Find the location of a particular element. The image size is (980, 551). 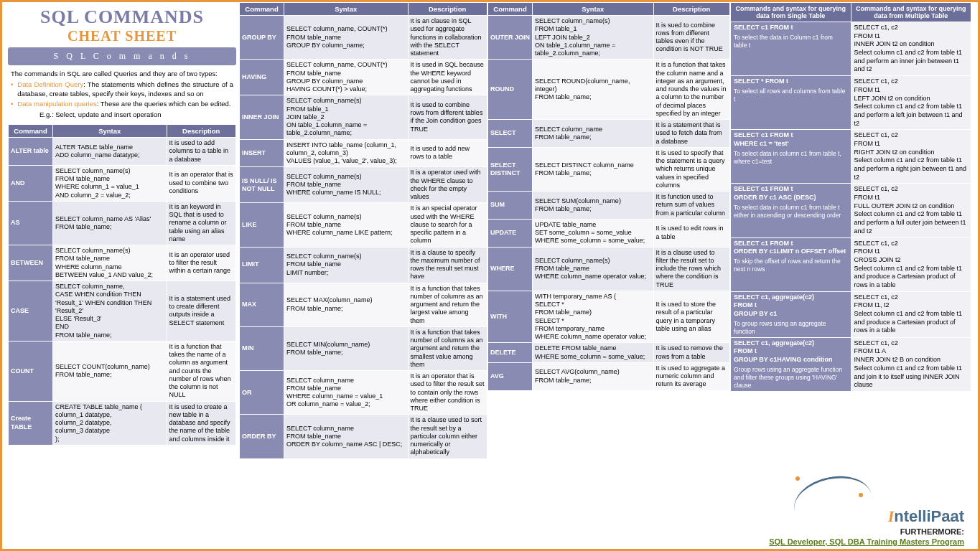

command-cell: MIN is located at coordinates (262, 349).